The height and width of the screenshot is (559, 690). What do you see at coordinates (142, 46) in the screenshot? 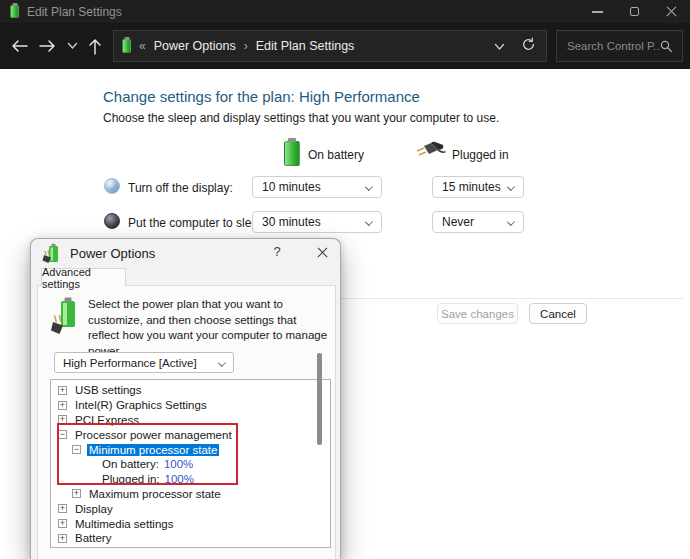
I see `breadcrumb-overflow: «` at bounding box center [142, 46].